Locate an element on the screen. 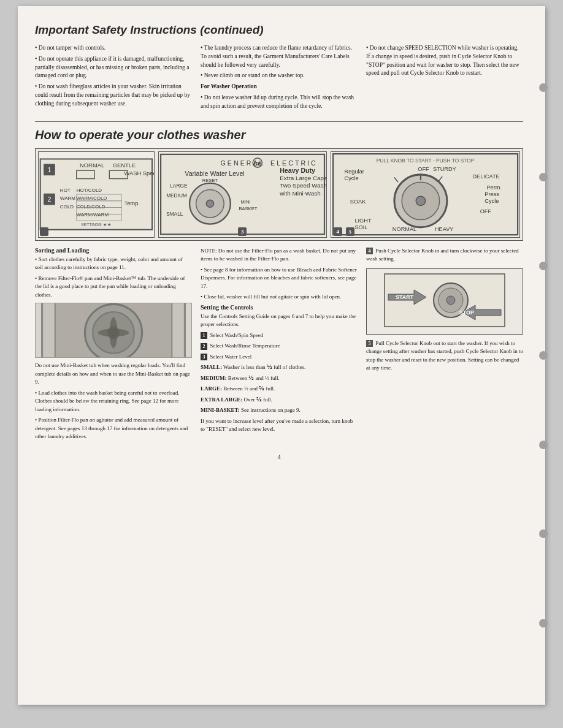 The width and height of the screenshot is (563, 728). safety-col3: • Do not change SPEED SELECTION while wa… is located at coordinates (445, 78).